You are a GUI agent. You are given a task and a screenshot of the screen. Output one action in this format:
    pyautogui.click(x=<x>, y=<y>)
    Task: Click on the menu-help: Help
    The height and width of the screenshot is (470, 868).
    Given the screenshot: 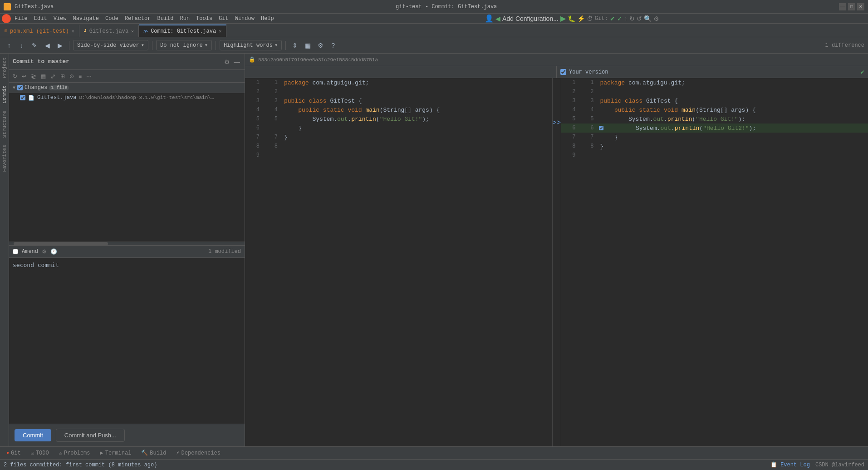 What is the action you would take?
    pyautogui.click(x=268, y=19)
    